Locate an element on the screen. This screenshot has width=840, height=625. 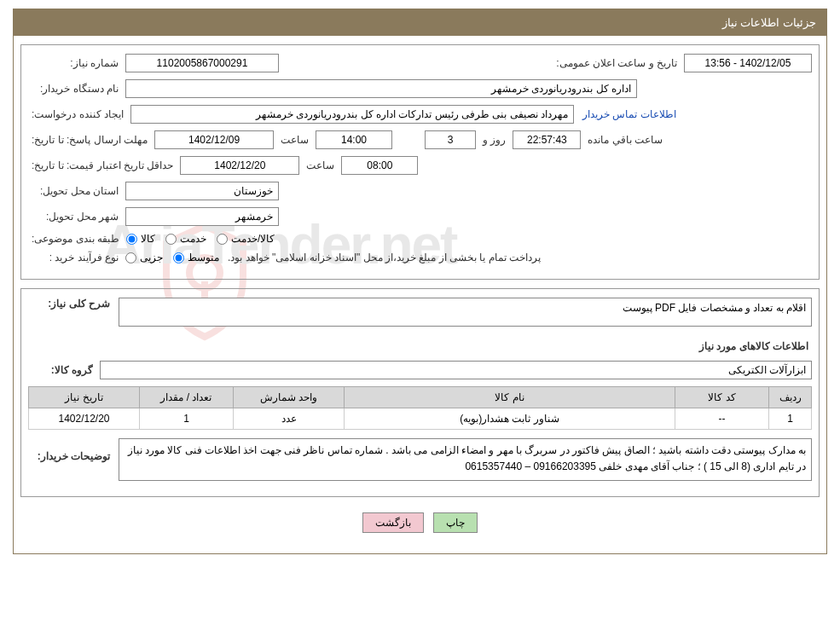
group-value: ابزارآلات الکتریکی is located at coordinates (455, 370).